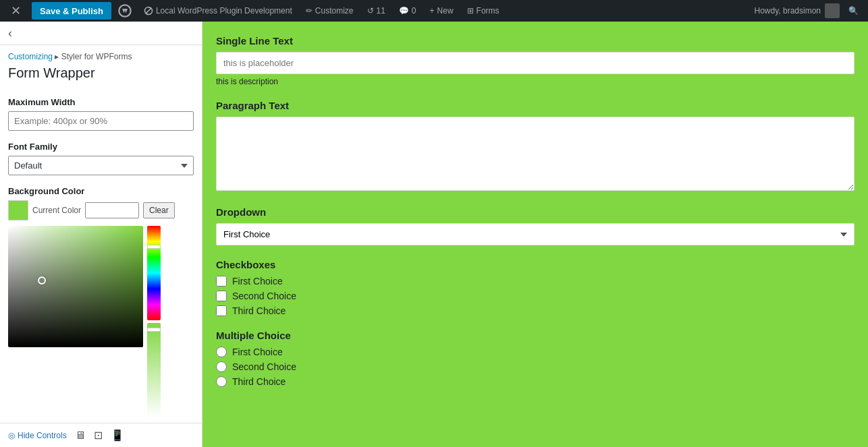 The width and height of the screenshot is (868, 447). I want to click on current-color-label: Current Color, so click(57, 210).